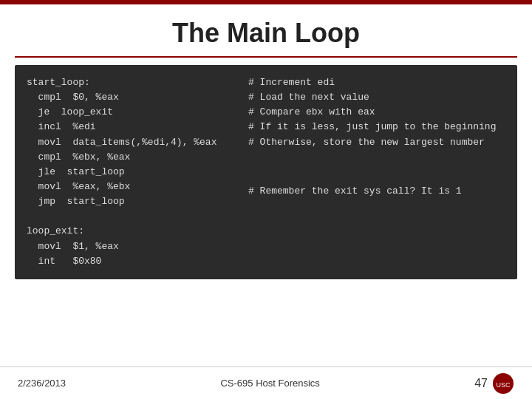 This screenshot has width=532, height=399. I want to click on title-area: The Main Loop, so click(266, 30).